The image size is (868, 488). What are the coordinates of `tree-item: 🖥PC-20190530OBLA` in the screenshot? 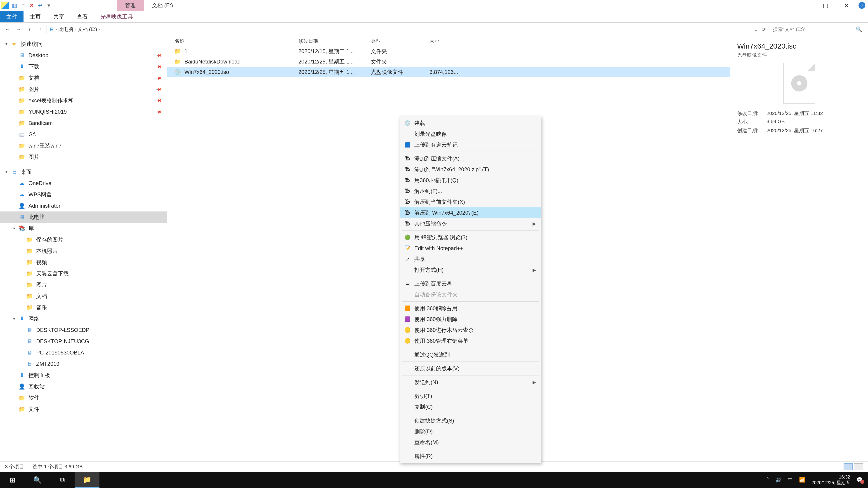 It's located at (84, 353).